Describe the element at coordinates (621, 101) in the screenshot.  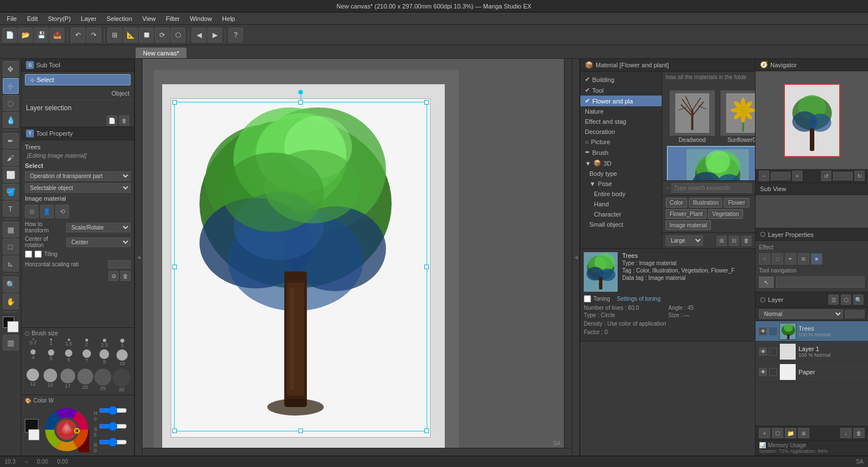
I see `mat-tree-flower: ✔ Flower and pla` at that location.